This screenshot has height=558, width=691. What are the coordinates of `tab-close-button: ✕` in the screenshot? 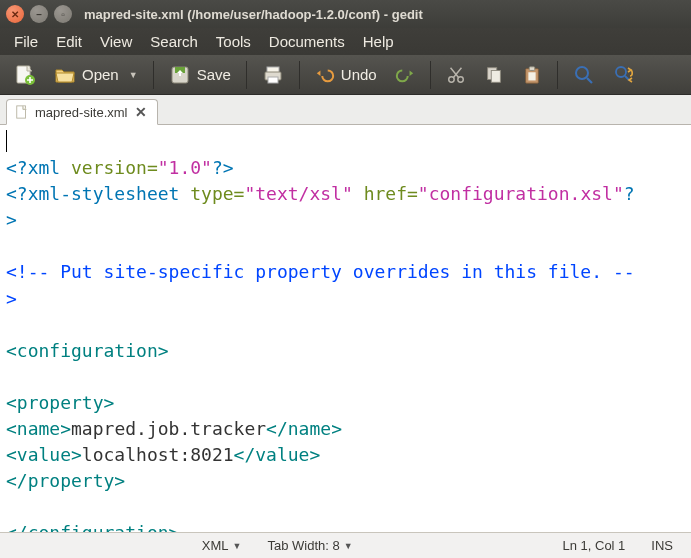 It's located at (141, 112).